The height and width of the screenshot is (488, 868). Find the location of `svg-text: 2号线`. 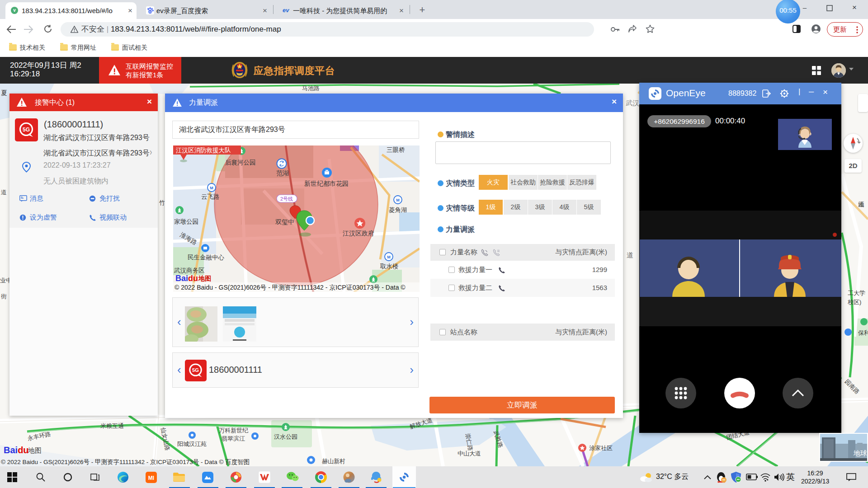

svg-text: 2号线 is located at coordinates (287, 199).